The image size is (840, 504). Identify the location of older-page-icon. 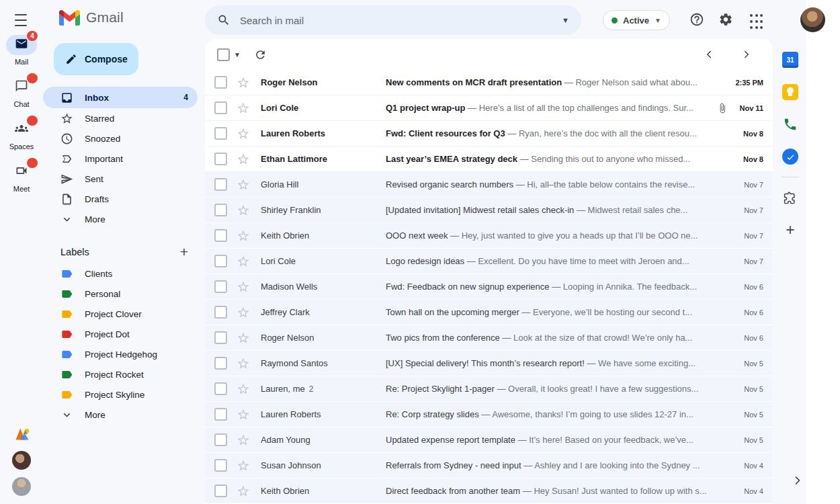
(747, 54).